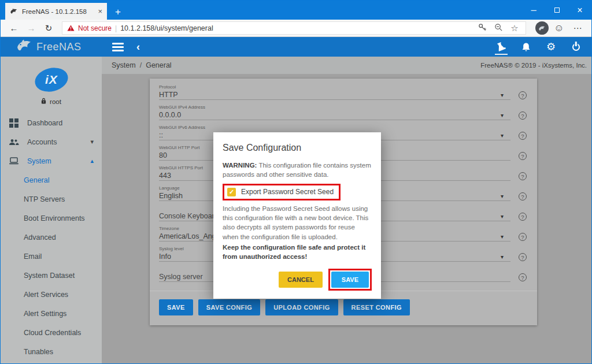 The image size is (592, 364). I want to click on chevron-up-icon: ▴, so click(92, 161).